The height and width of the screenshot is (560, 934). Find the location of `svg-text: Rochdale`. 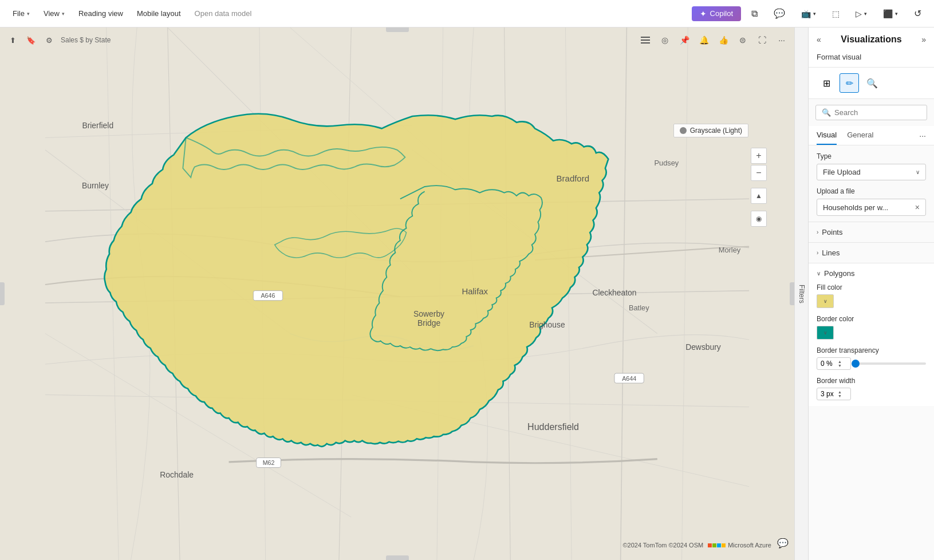

svg-text: Rochdale is located at coordinates (176, 475).